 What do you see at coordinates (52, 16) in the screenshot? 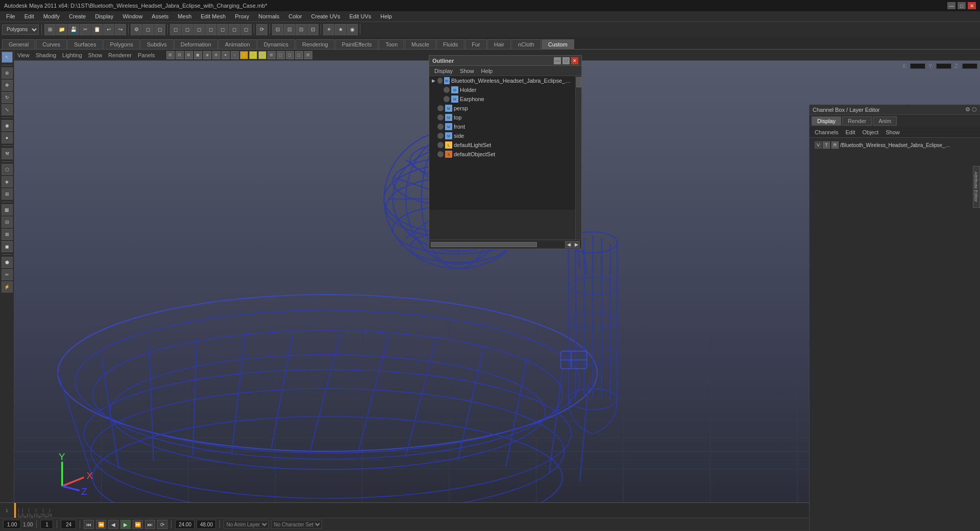
I see `menu-item-modify: Modify` at bounding box center [52, 16].